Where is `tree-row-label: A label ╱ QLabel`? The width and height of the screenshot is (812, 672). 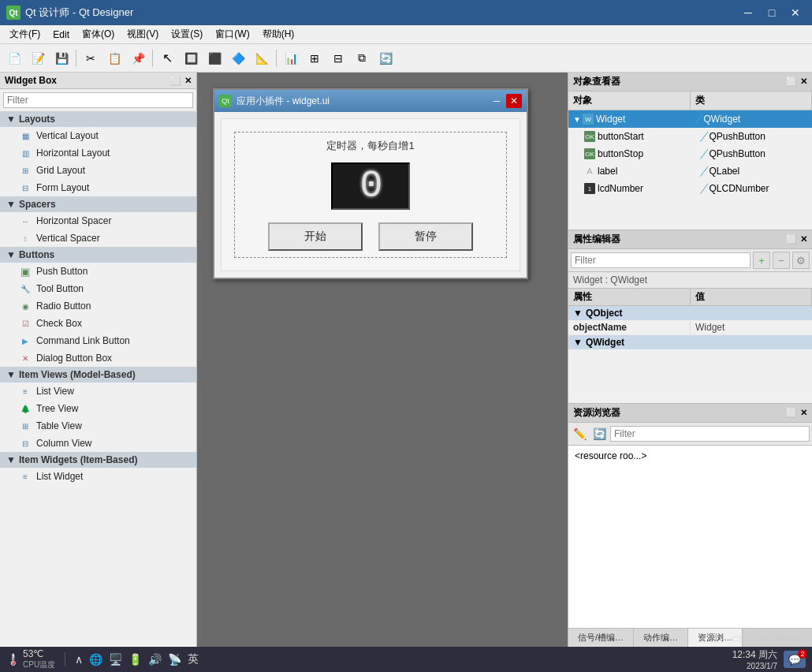 tree-row-label: A label ╱ QLabel is located at coordinates (691, 171).